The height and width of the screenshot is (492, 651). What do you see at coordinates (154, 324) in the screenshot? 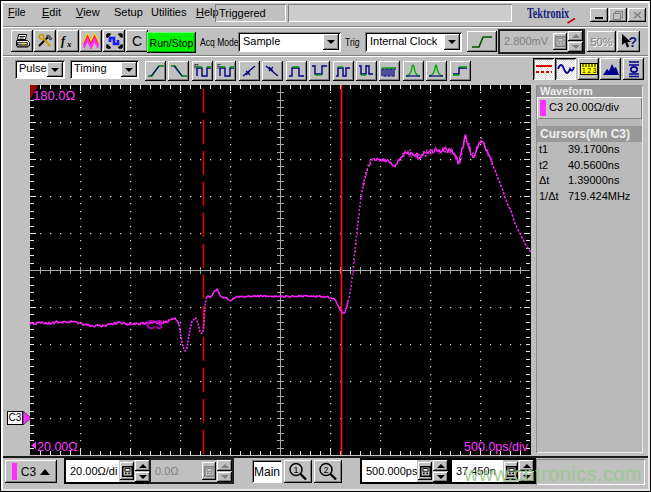
I see `svg-text: C3` at bounding box center [154, 324].